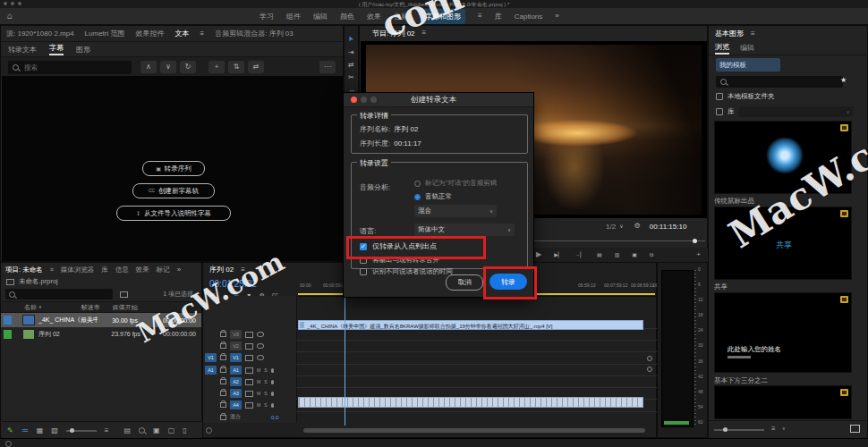 Image resolution: width=868 pixels, height=447 pixels. What do you see at coordinates (125, 308) in the screenshot?
I see `column-mediastart: 媒体开始` at bounding box center [125, 308].